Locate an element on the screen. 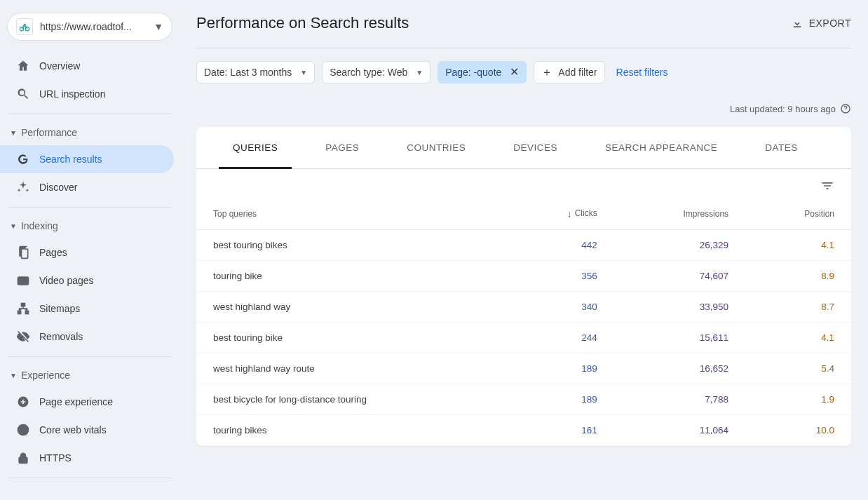  col-position: Position is located at coordinates (798, 215).